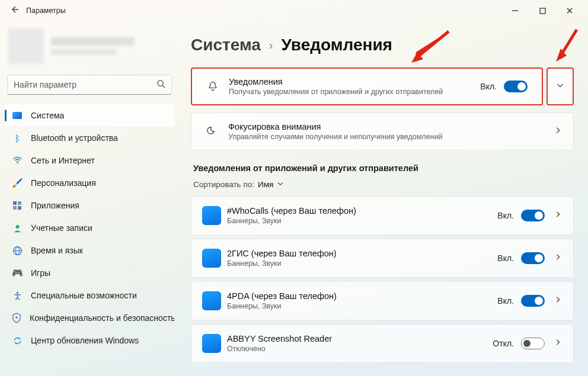  Describe the element at coordinates (382, 301) in the screenshot. I see `app-row: 4PDA (через Ваш телефон)Баннеры, ЗвукиВк…` at that location.